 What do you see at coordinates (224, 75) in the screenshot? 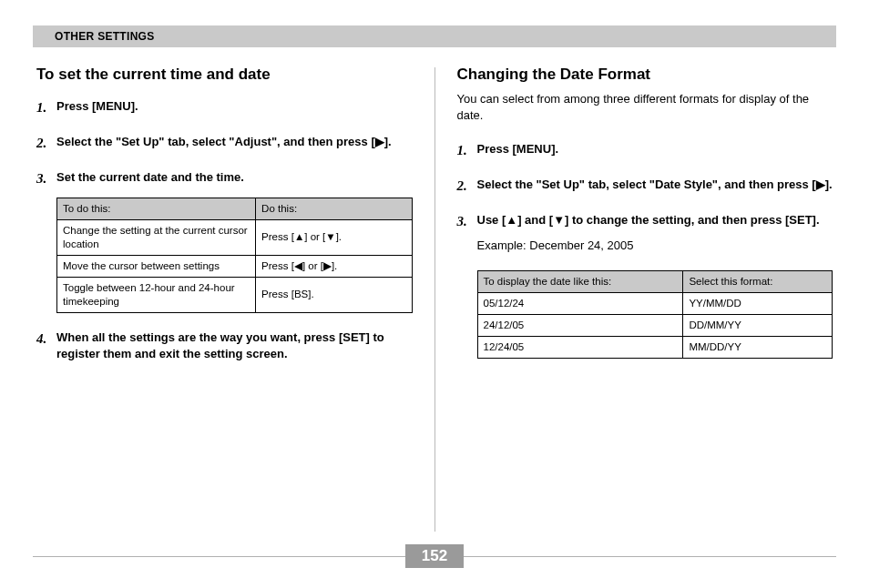
I see `left-title: To set the current time and date` at bounding box center [224, 75].